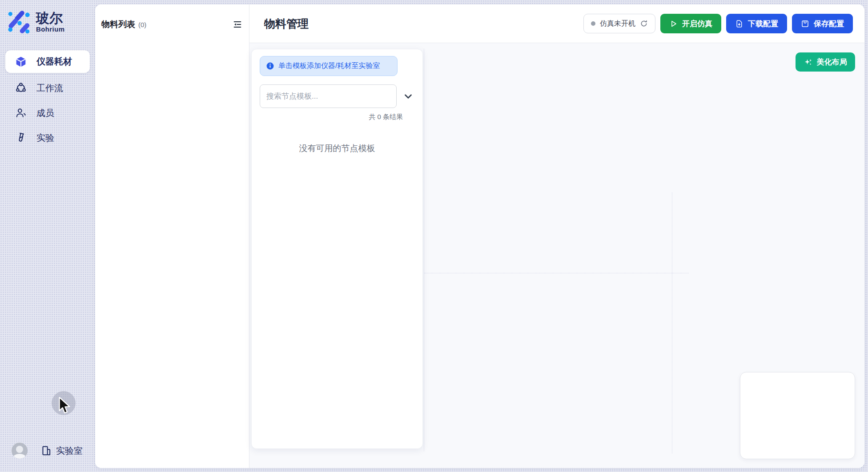  Describe the element at coordinates (618, 24) in the screenshot. I see `simulation-status-label: 仿真未开机` at that location.